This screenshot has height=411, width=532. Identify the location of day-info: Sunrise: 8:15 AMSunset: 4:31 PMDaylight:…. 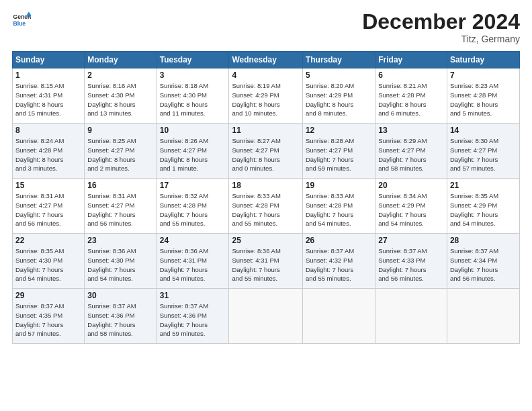
(48, 99).